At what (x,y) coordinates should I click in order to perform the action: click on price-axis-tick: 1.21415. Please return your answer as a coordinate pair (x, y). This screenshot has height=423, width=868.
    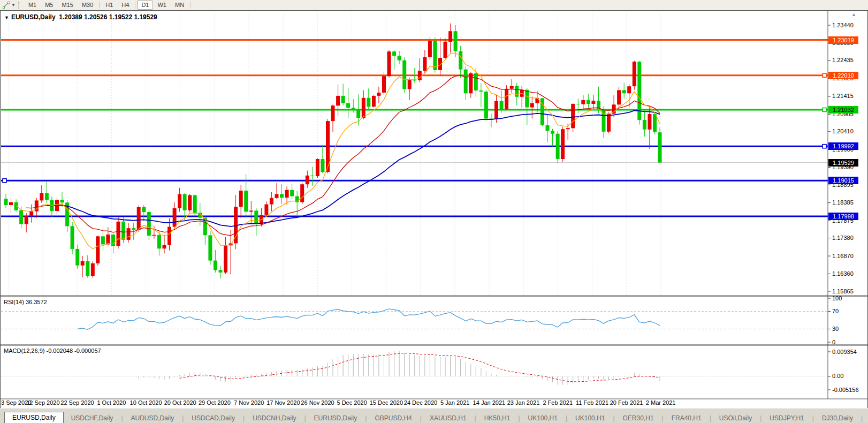
    Looking at the image, I should click on (843, 96).